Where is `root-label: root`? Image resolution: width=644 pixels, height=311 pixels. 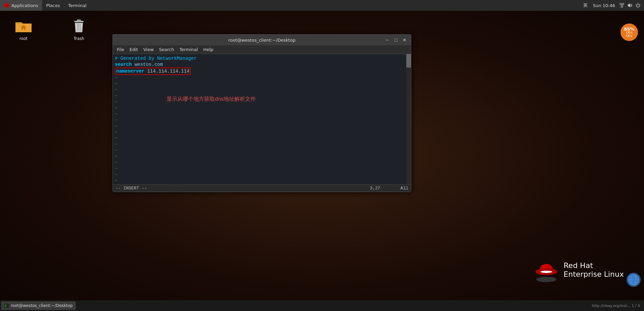
root-label: root is located at coordinates (24, 39).